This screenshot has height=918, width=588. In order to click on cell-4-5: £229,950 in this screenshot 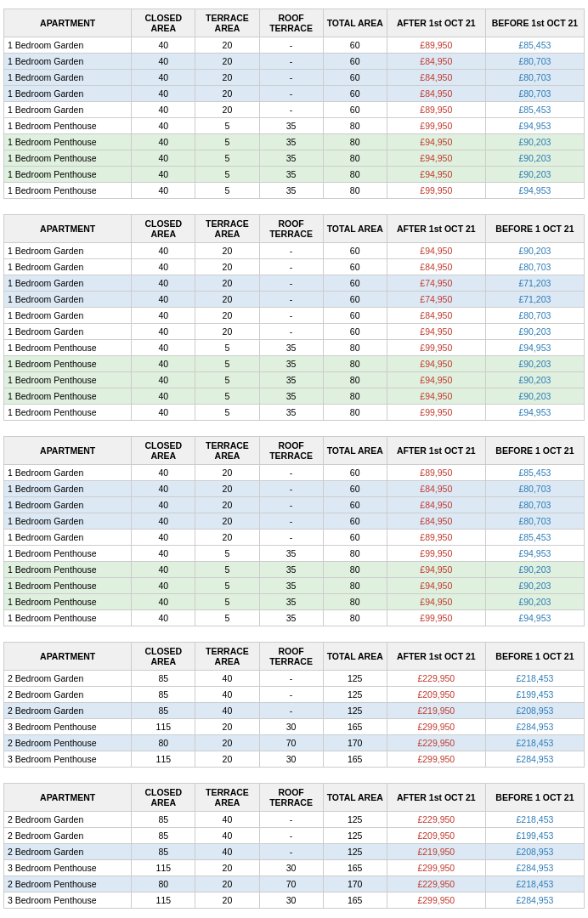, I will do `click(436, 884)`.